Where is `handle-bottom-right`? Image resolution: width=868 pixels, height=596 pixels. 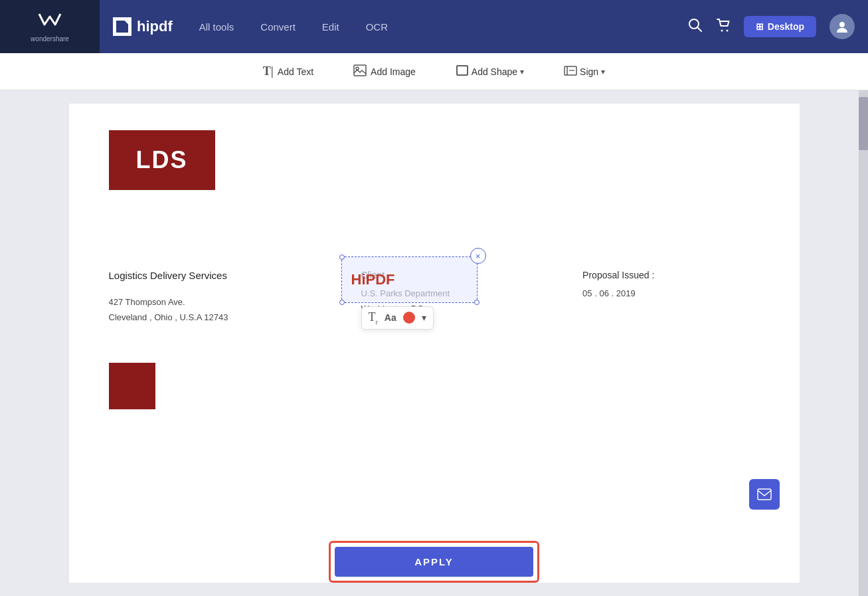 handle-bottom-right is located at coordinates (477, 302).